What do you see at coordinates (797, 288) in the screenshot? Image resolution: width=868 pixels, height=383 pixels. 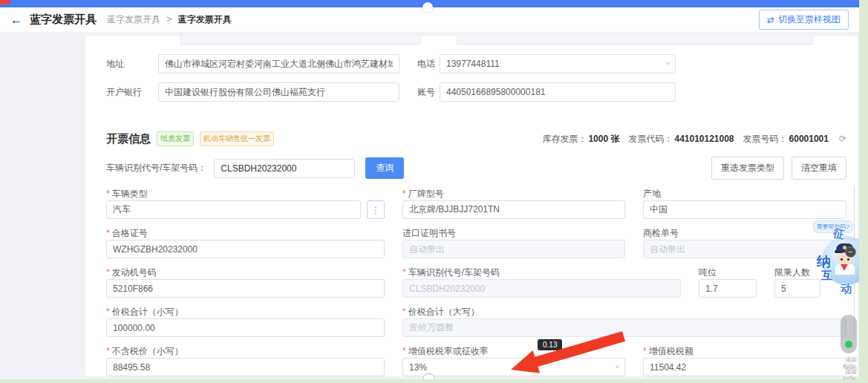 I see `passenger-limit-input` at bounding box center [797, 288].